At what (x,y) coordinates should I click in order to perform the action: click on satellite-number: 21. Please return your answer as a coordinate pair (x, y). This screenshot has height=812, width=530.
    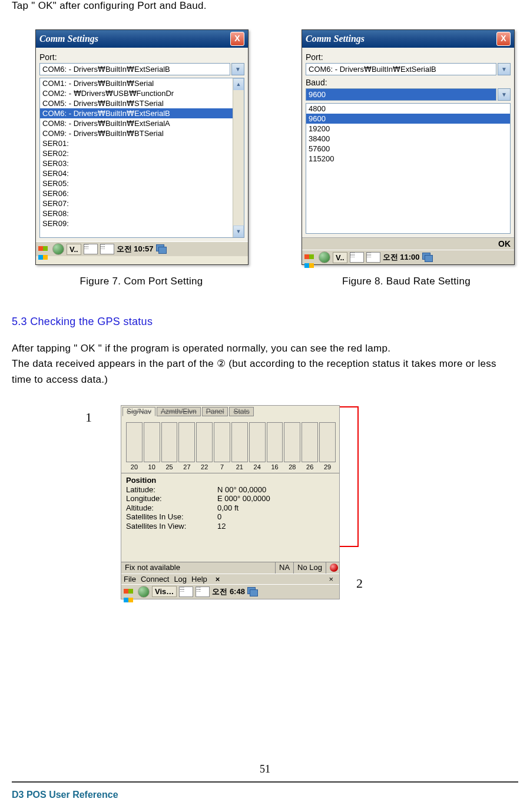
    Looking at the image, I should click on (240, 467).